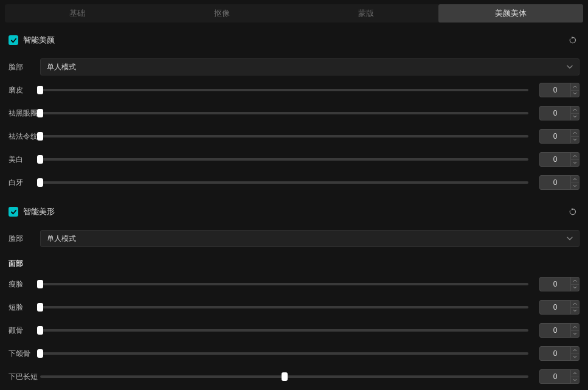  Describe the element at coordinates (24, 90) in the screenshot. I see `slider-label: 磨皮` at that location.